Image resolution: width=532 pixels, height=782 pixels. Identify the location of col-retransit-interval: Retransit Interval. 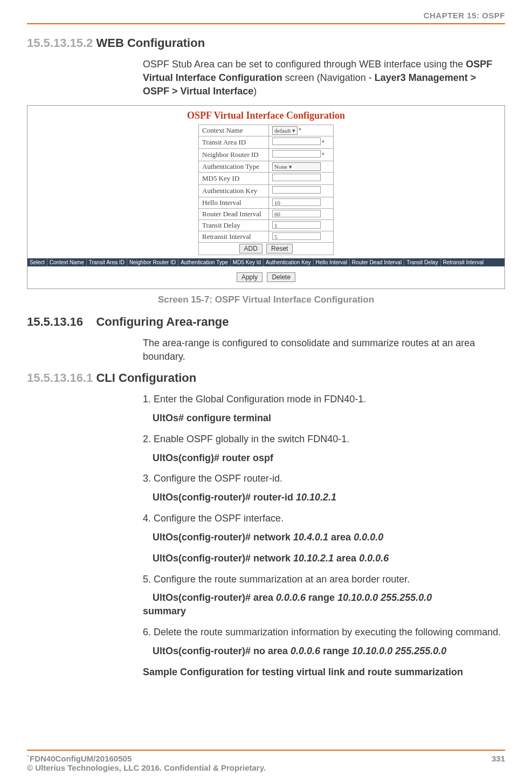
(464, 262).